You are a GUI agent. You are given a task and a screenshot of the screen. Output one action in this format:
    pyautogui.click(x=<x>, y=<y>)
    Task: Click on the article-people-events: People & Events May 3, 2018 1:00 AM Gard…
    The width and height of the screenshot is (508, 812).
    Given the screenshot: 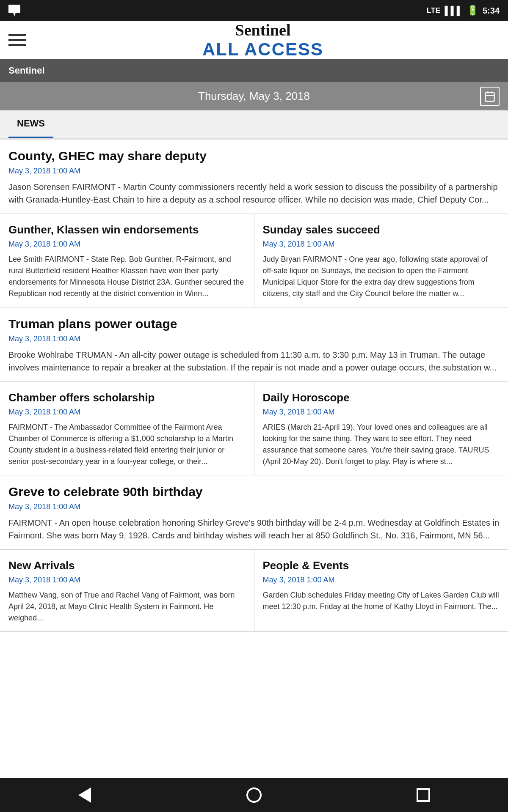 What is the action you would take?
    pyautogui.click(x=381, y=590)
    